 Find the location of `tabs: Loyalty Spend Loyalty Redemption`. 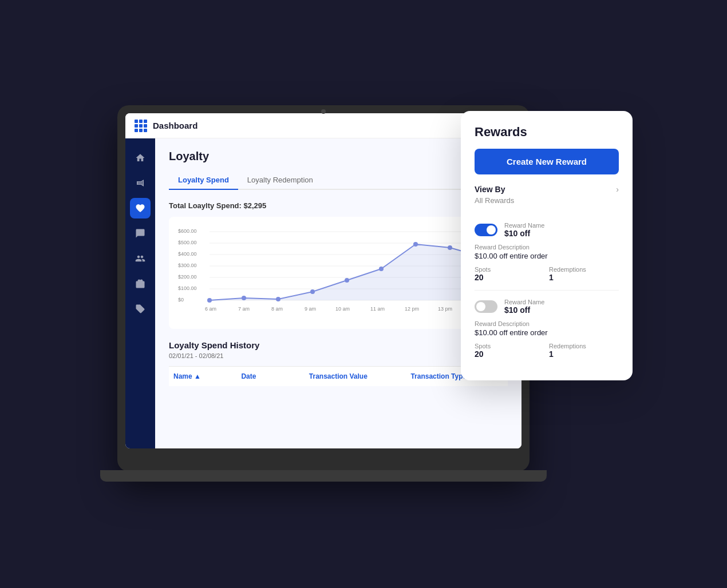

tabs: Loyalty Spend Loyalty Redemption is located at coordinates (338, 181).